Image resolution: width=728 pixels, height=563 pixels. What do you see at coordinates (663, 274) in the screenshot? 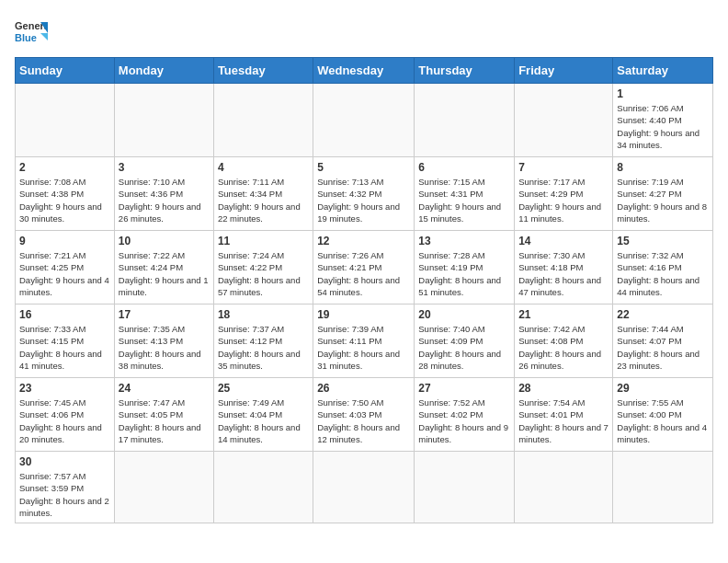
I see `day-info: Sunrise: 7:32 AM Sunset: 4:16 PM Dayligh…` at bounding box center [663, 274].